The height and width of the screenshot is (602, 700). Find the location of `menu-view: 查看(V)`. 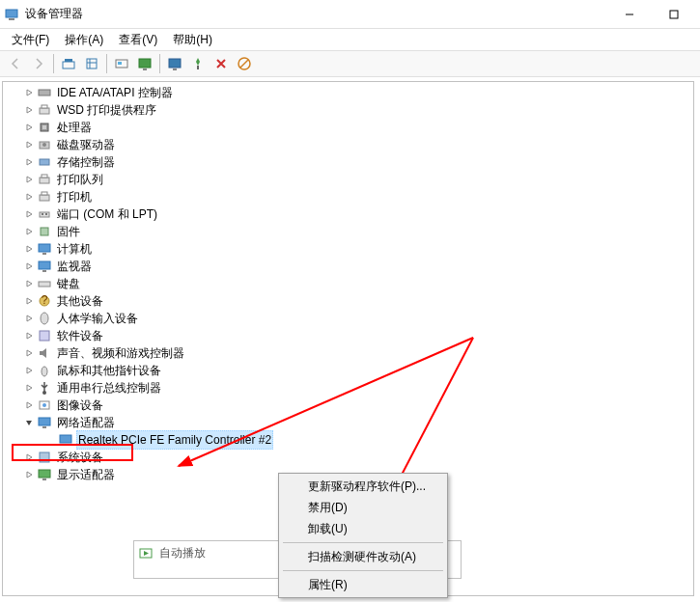

menu-view: 查看(V) is located at coordinates (138, 41).